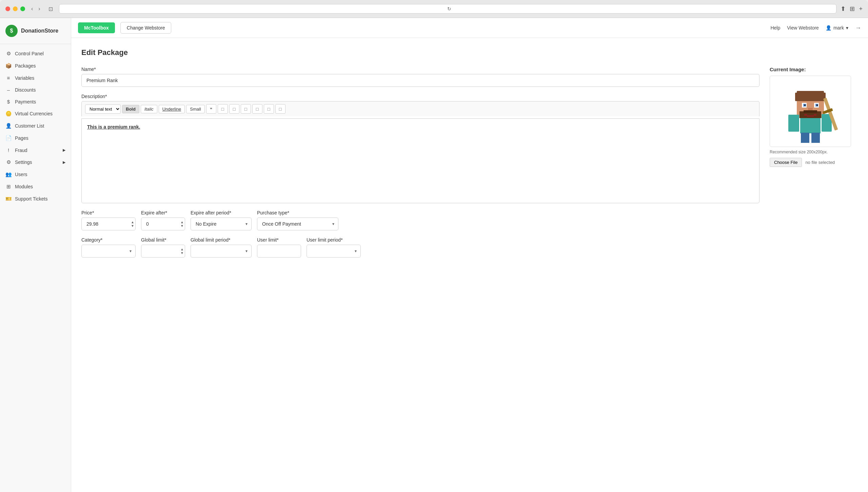 The width and height of the screenshot is (868, 492). What do you see at coordinates (470, 28) in the screenshot?
I see `top-nav: McToolbox Change Webstore Help View Webs…` at bounding box center [470, 28].